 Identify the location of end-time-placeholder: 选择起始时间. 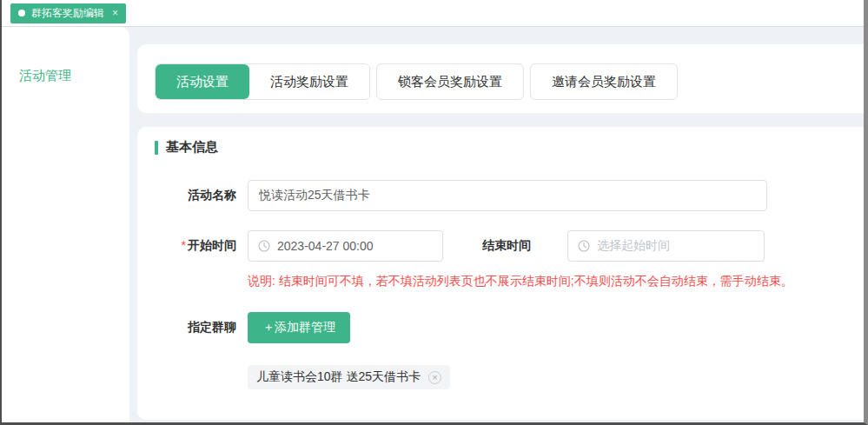
(633, 246).